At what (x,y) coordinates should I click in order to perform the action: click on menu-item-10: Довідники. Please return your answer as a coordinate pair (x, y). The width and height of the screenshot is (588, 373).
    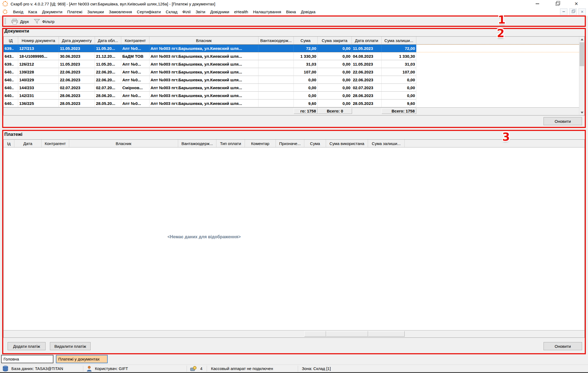
    Looking at the image, I should click on (220, 12).